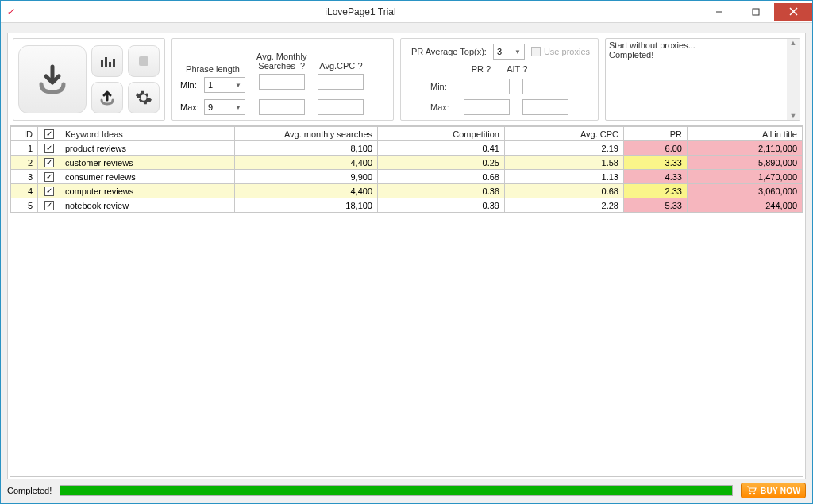  I want to click on cell-pr: 3.33, so click(656, 163).